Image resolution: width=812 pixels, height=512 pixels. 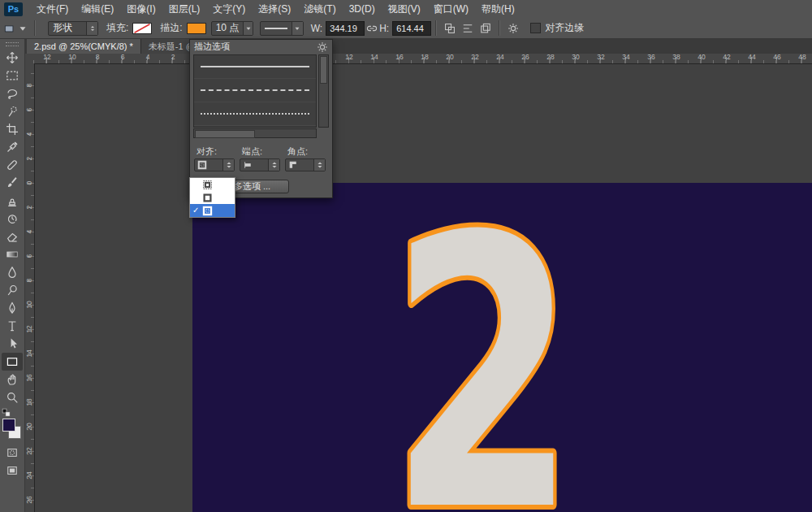 What do you see at coordinates (274, 10) in the screenshot?
I see `menu-item-5: 选择(S)` at bounding box center [274, 10].